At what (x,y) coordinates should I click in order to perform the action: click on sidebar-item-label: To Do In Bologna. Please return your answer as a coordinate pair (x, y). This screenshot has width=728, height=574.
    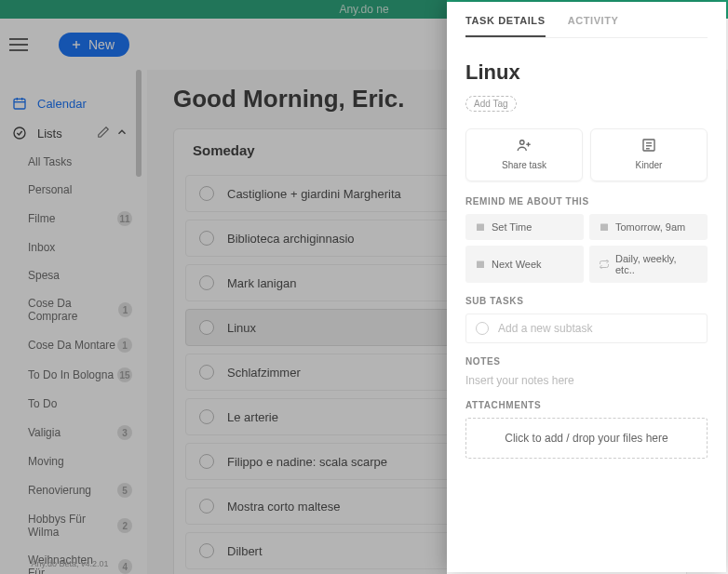
    Looking at the image, I should click on (71, 375).